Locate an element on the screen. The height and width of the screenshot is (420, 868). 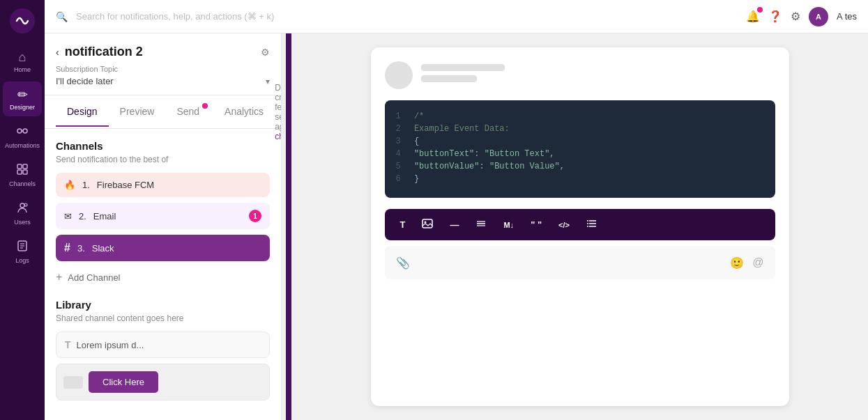
add-channel-button: + Add Channel is located at coordinates (163, 277).